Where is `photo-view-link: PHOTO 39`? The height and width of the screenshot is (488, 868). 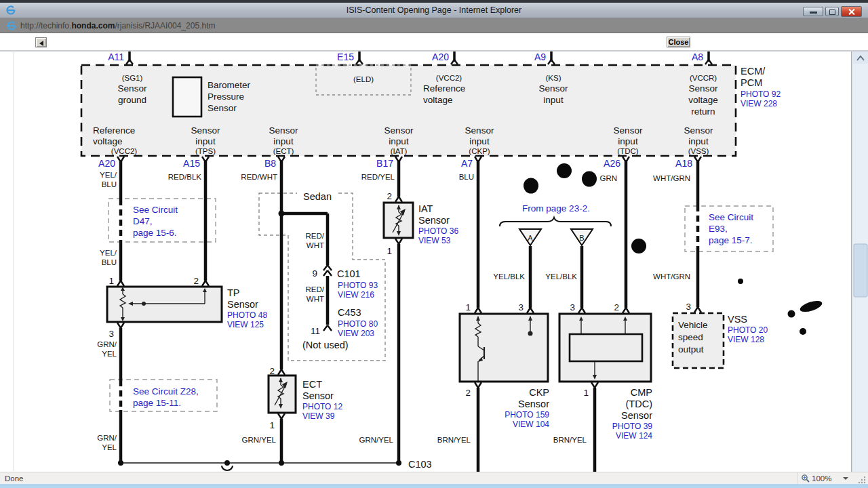 photo-view-link: PHOTO 39 is located at coordinates (632, 426).